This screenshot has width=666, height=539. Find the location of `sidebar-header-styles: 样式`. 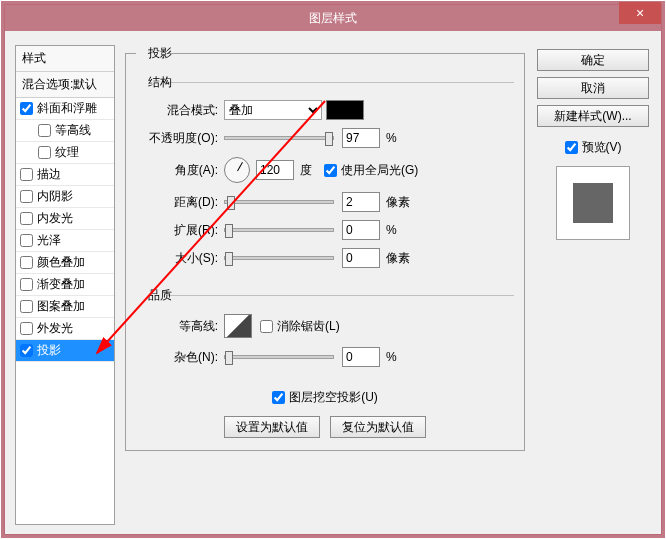

sidebar-header-styles: 样式 is located at coordinates (65, 59).